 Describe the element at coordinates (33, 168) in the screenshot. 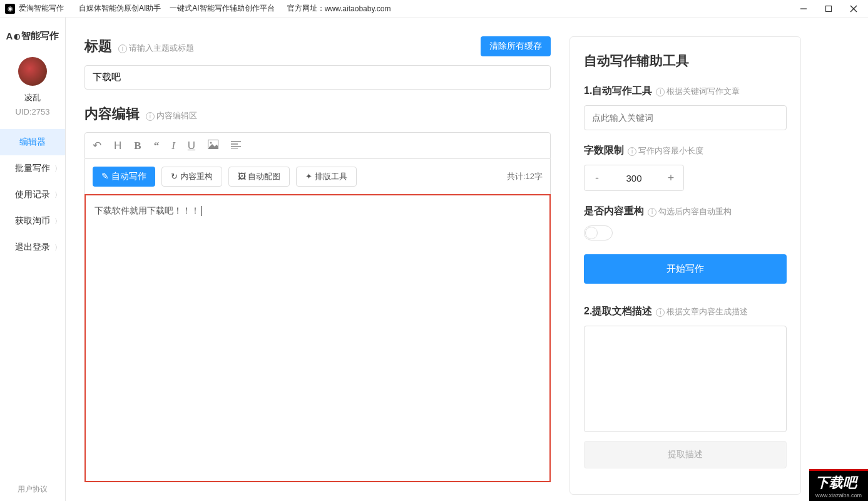

I see `nav-batch: 批量写作〉` at that location.